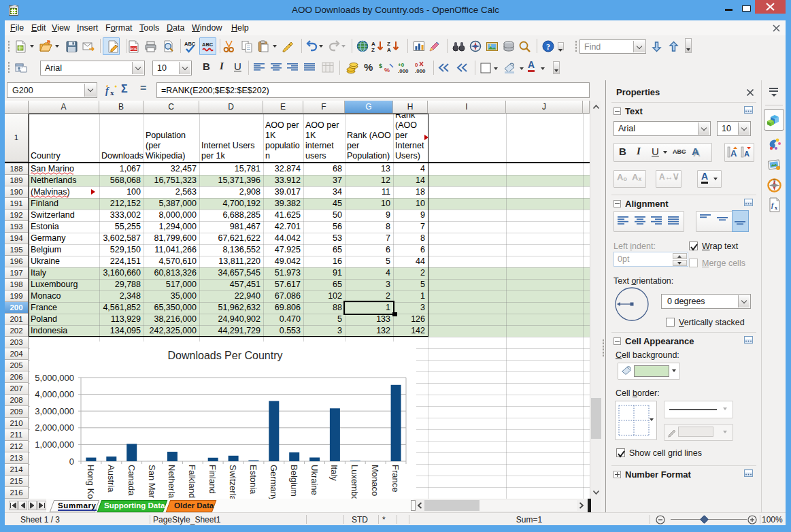 This screenshot has width=791, height=532. I want to click on svg-text: Finland, so click(212, 479).